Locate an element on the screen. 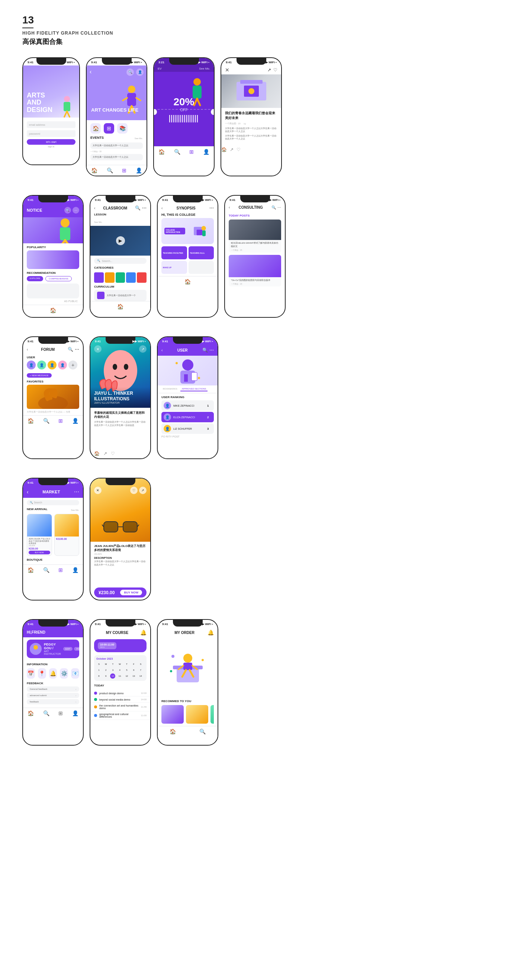 The width and height of the screenshot is (508, 980). categories-grid is located at coordinates (120, 278).